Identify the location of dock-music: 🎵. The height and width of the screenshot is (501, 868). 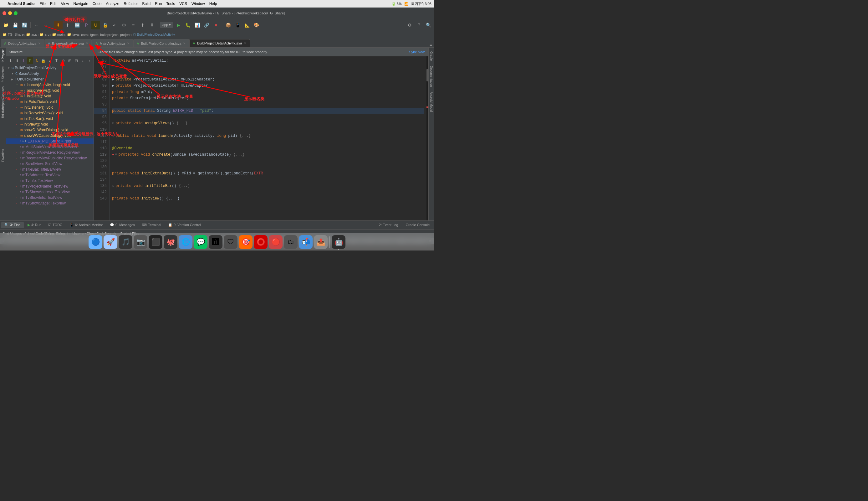
(125, 242).